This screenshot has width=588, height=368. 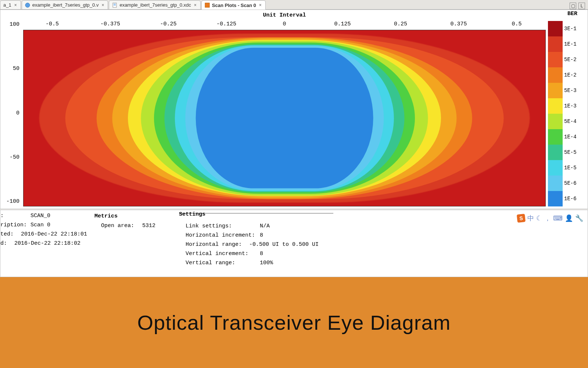 I want to click on detail-row: Open area:5312, so click(x=129, y=226).